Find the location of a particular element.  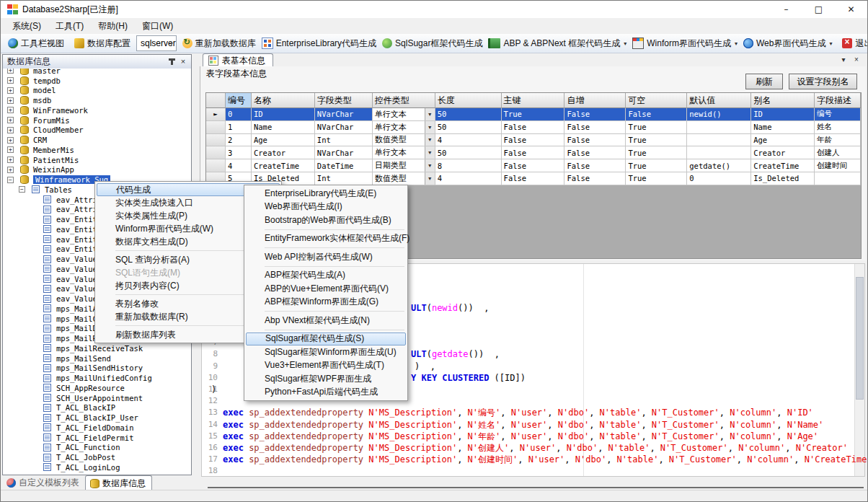

submenu-item-18: Python+FastApi后端代码生成 is located at coordinates (326, 392).